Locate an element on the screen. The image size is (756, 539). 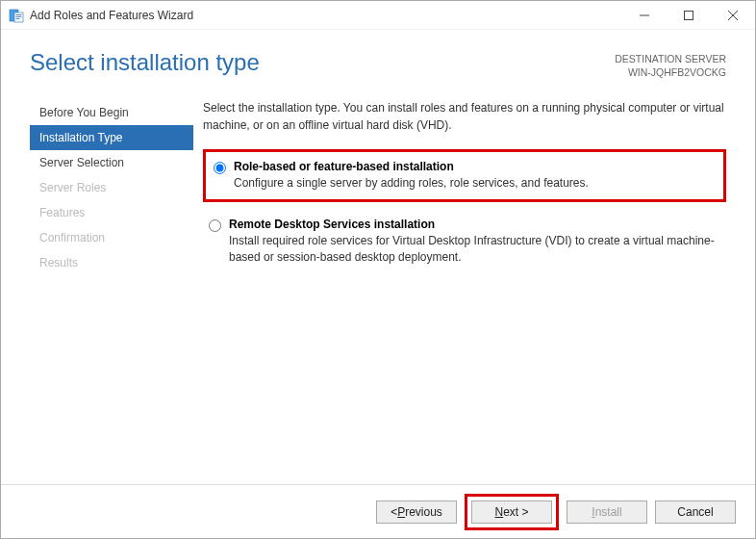
nav-confirmation: Confirmation is located at coordinates (112, 238).